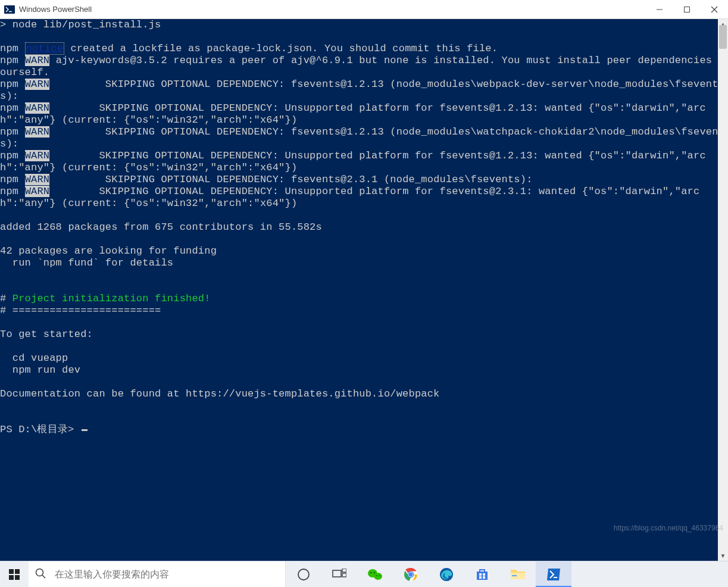  What do you see at coordinates (723, 290) in the screenshot?
I see `vertical-scrollbar: ▲ ▼` at bounding box center [723, 290].